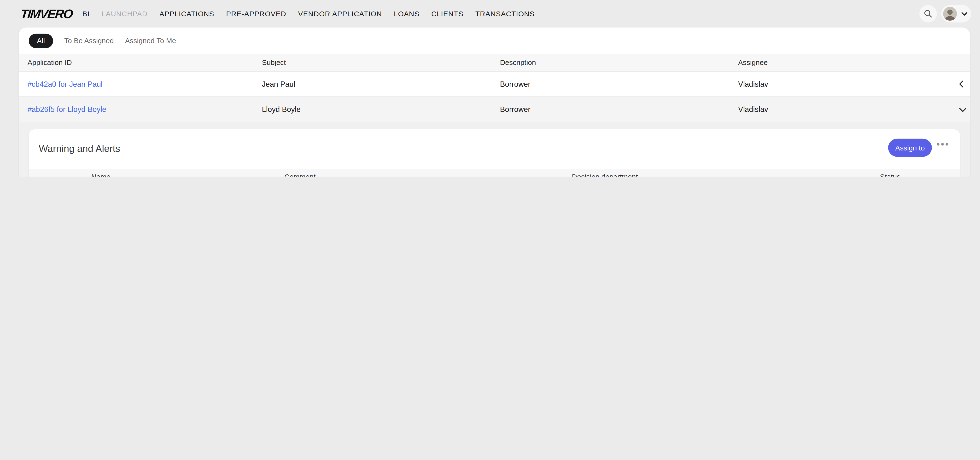  I want to click on expand-row-button, so click(961, 84).